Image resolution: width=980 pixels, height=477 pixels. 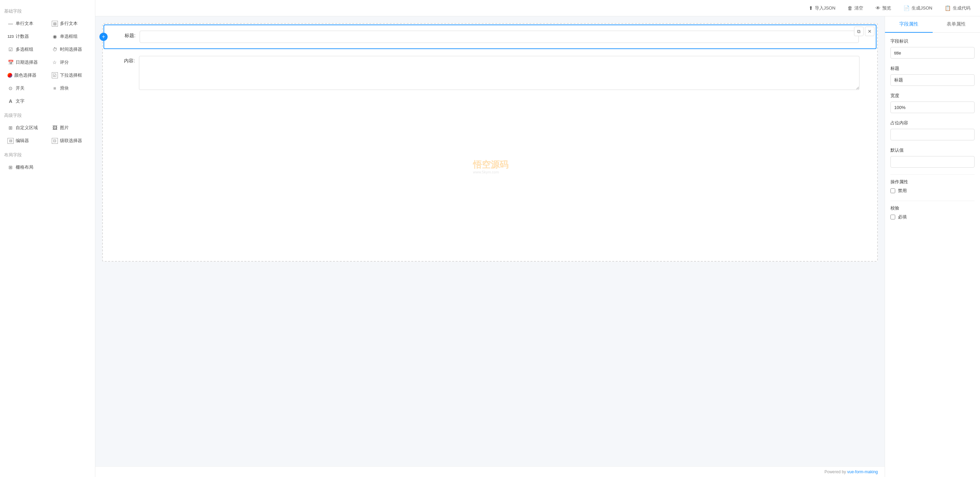 I want to click on switch-label: 开关, so click(x=20, y=88).